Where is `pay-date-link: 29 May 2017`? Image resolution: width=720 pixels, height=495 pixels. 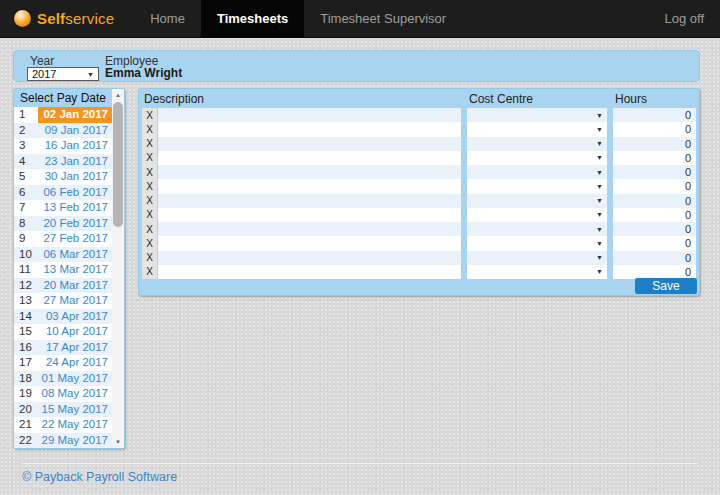
pay-date-link: 29 May 2017 is located at coordinates (75, 441).